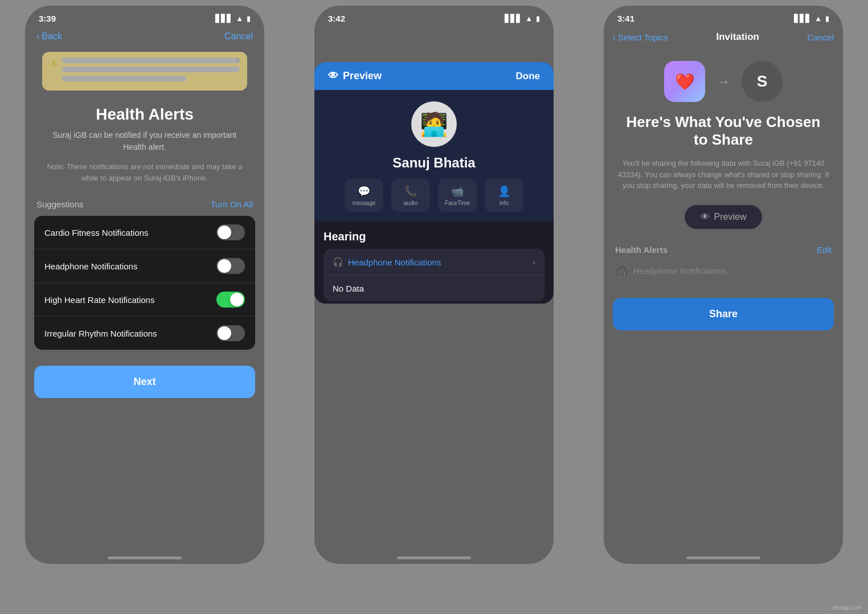  I want to click on health-alerts-header: Health Alerts Edit, so click(723, 249).